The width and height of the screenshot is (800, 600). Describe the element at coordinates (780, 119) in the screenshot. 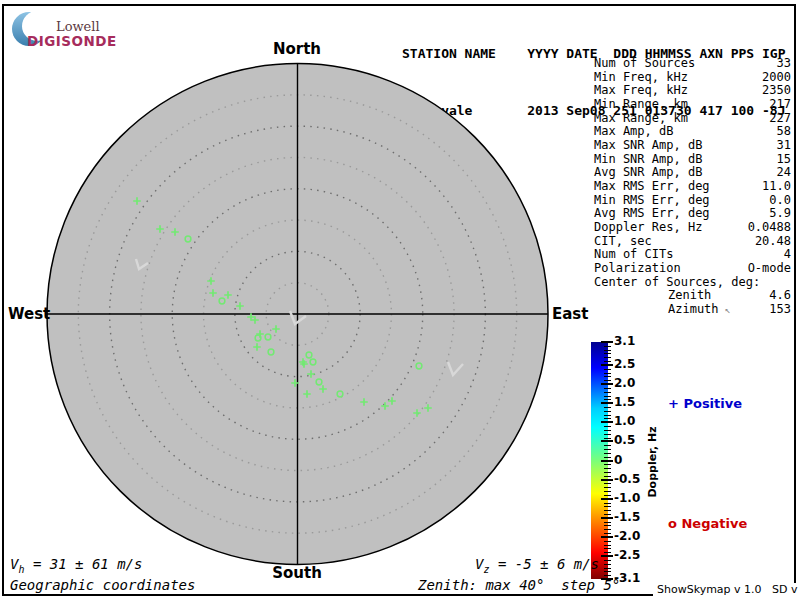

I see `stat-value: 227` at that location.